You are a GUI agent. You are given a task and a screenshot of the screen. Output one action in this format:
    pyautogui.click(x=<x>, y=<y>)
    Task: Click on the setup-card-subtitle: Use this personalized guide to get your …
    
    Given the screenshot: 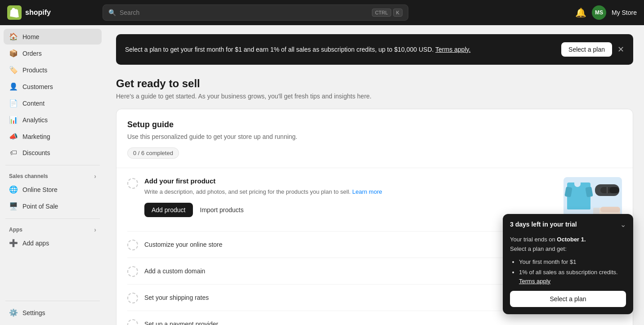 What is the action you would take?
    pyautogui.click(x=375, y=137)
    